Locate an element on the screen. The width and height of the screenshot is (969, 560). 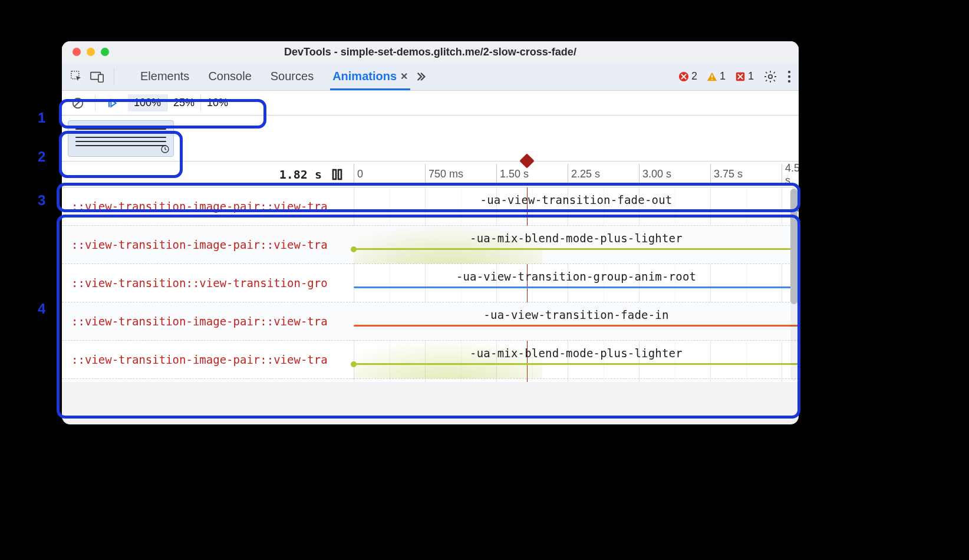
ruler-tick-label: 750 ms is located at coordinates (446, 174).